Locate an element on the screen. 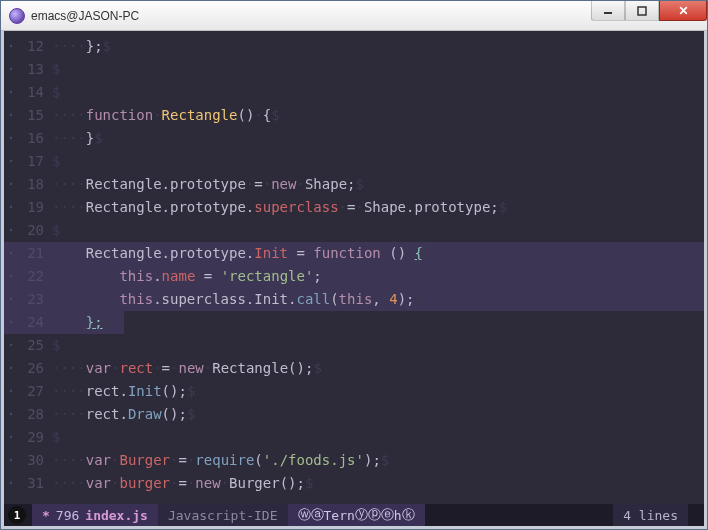  line-number: 18 is located at coordinates (33, 184).